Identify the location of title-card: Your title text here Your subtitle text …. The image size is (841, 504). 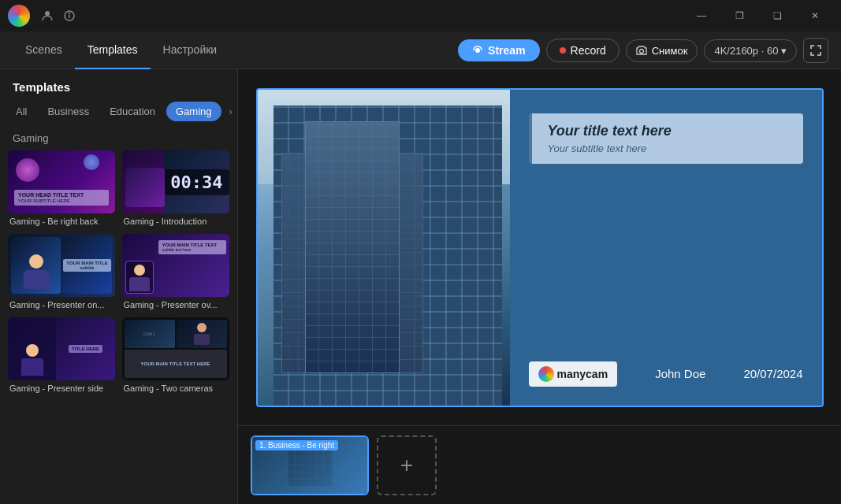
(666, 139).